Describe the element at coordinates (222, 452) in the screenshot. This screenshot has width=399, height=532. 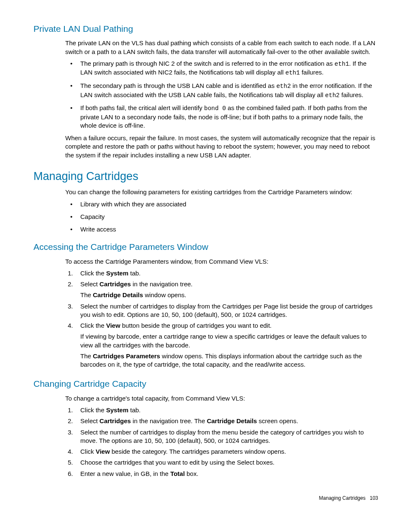
I see `list-item: Click View beside the category. The cart…` at that location.